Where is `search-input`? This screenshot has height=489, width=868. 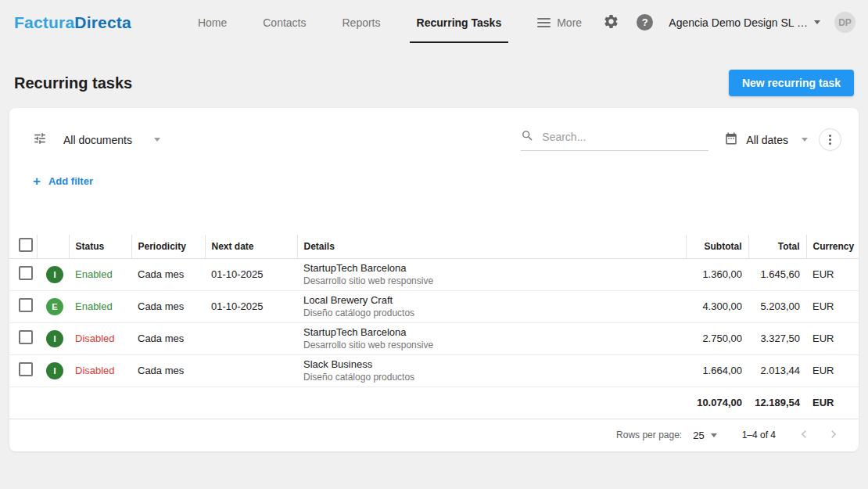 search-input is located at coordinates (626, 137).